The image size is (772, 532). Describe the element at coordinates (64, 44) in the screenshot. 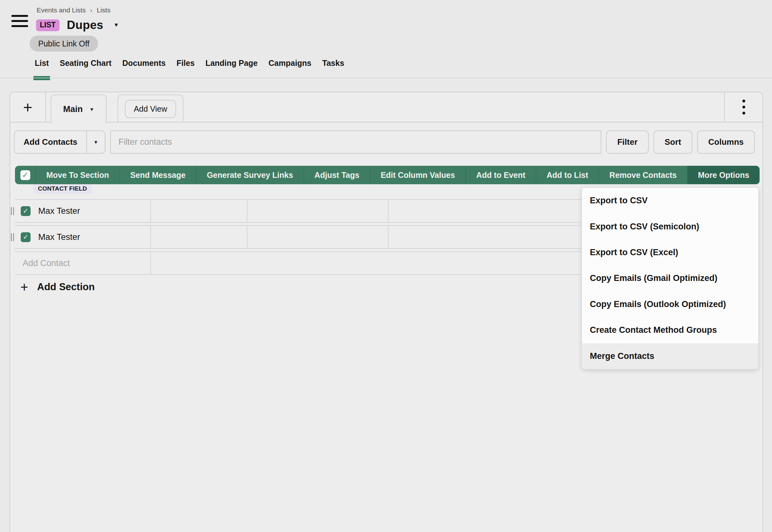

I see `public-link-toggle: Public Link Off` at that location.